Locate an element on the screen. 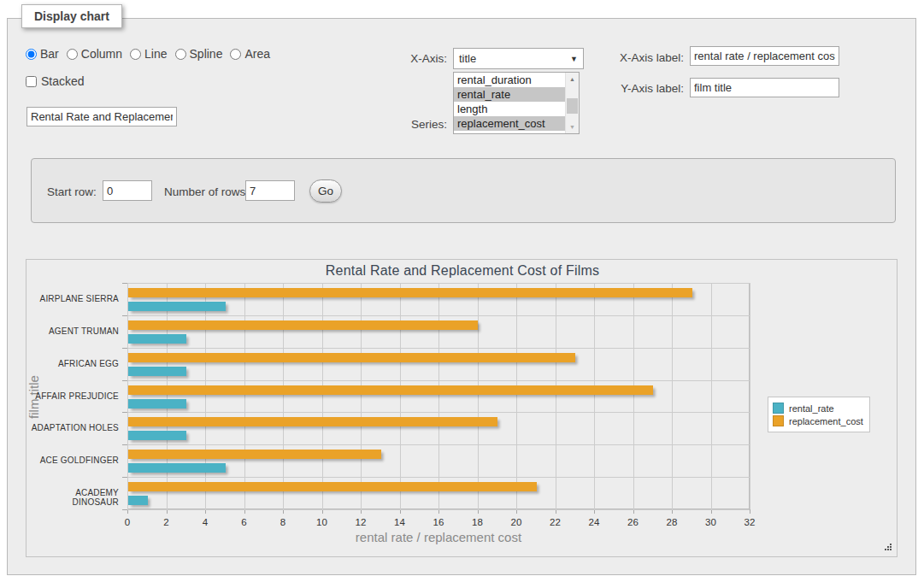 This screenshot has width=924, height=582. y-tick-label: ADAPTATION HOLES is located at coordinates (73, 427).